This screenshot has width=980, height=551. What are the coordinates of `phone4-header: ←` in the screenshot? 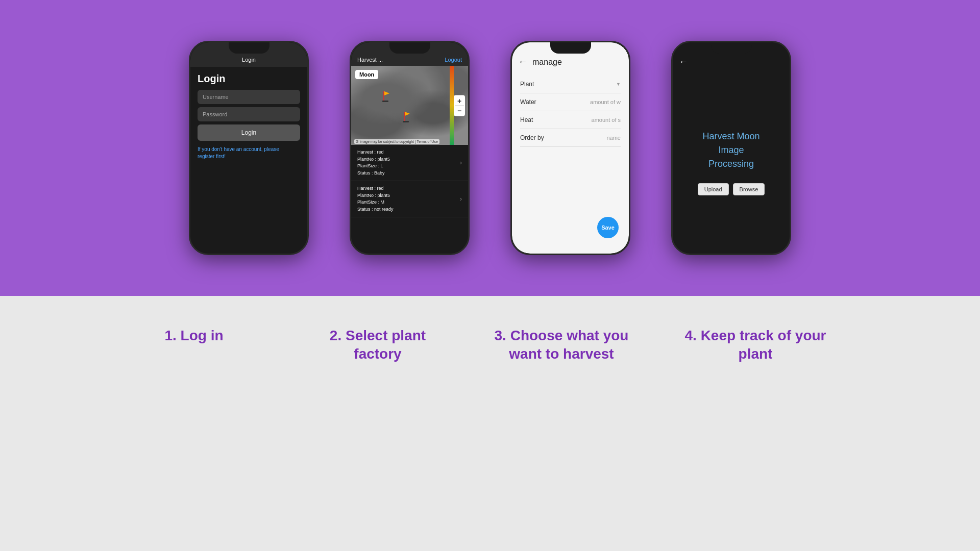 It's located at (731, 57).